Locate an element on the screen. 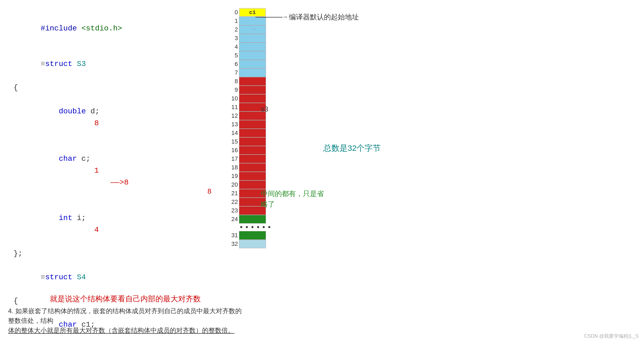 The width and height of the screenshot is (644, 342). mem-row-5: 5 is located at coordinates (247, 55).